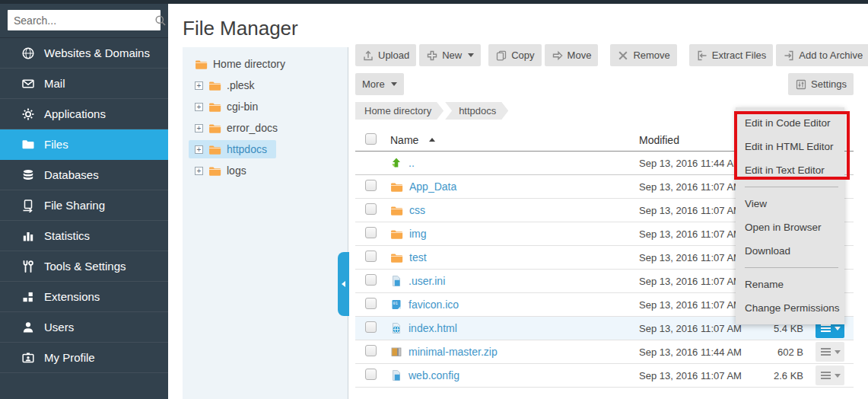  Describe the element at coordinates (27, 206) in the screenshot. I see `file-share-icon` at that location.